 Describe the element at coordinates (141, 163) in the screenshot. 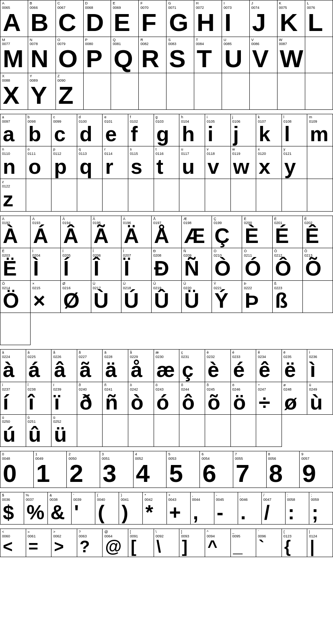

I see `grid-cell: s 0115s` at that location.